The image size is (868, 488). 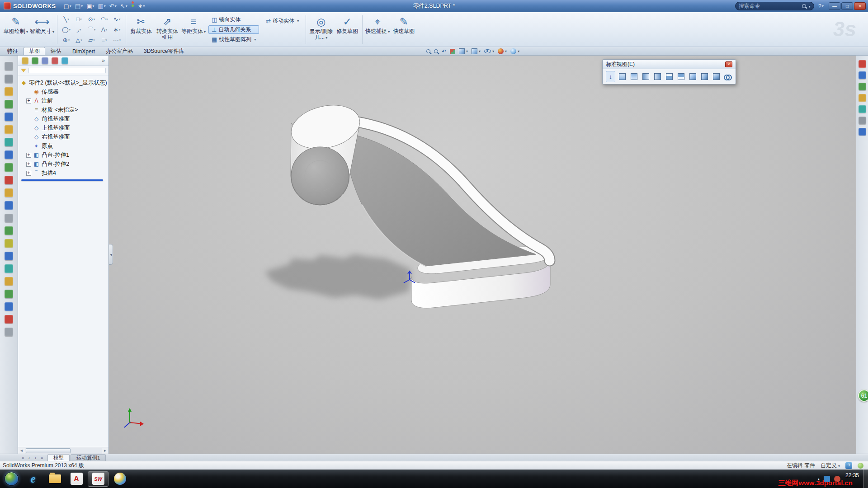 I want to click on print-button: ▥, so click(x=102, y=6).